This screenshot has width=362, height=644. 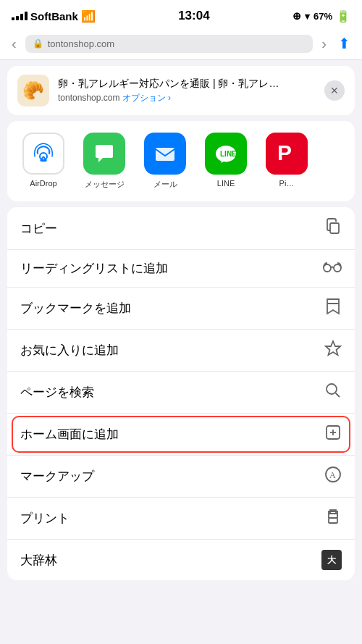 What do you see at coordinates (287, 154) in the screenshot?
I see `partial-icon: P` at bounding box center [287, 154].